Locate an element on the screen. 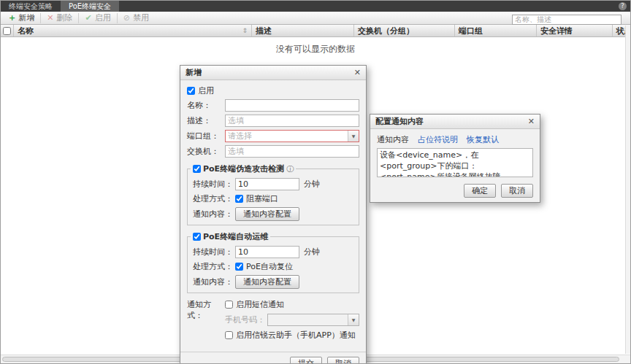  block-port-checkbox is located at coordinates (240, 198).